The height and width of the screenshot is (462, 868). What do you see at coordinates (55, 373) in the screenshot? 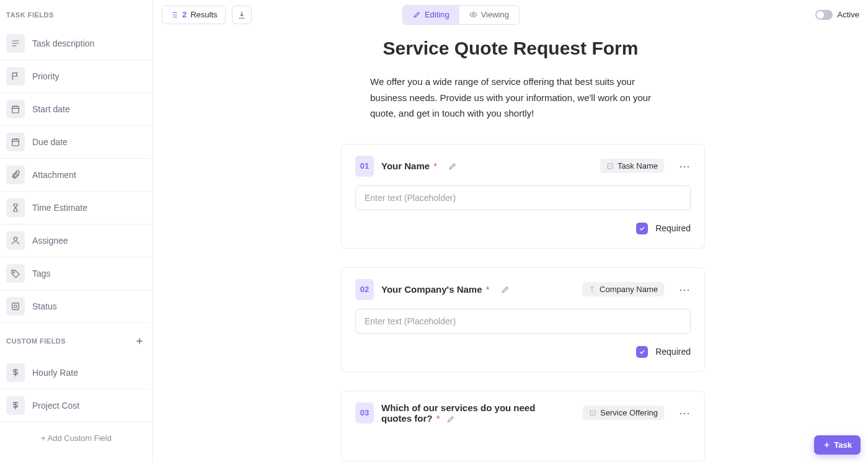
I see `sidebar-item-label: Hourly Rate` at bounding box center [55, 373].